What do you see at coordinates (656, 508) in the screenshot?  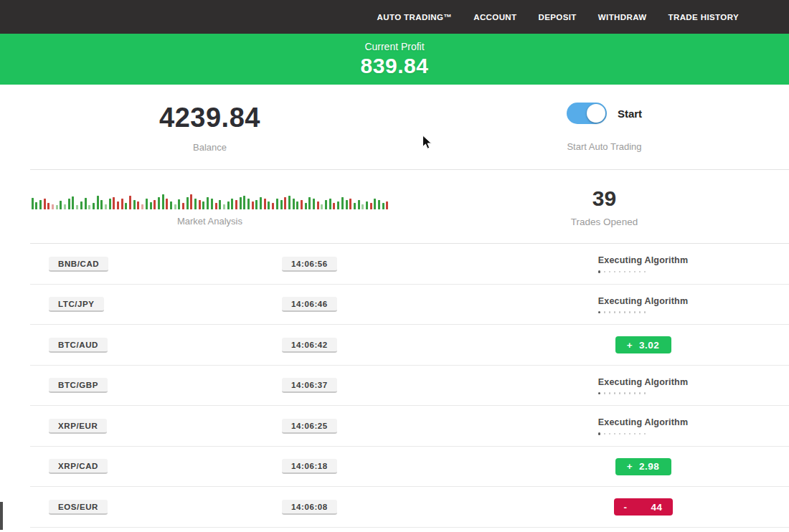 I see `result-amount: 44` at bounding box center [656, 508].